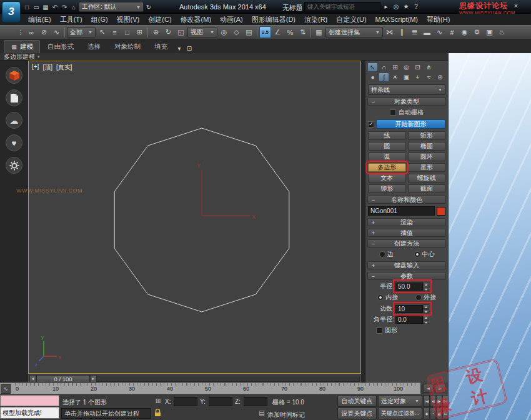 This screenshot has width=531, height=420. What do you see at coordinates (21, 32) in the screenshot?
I see `toolbar-handle-icon: ⋮` at bounding box center [21, 32].